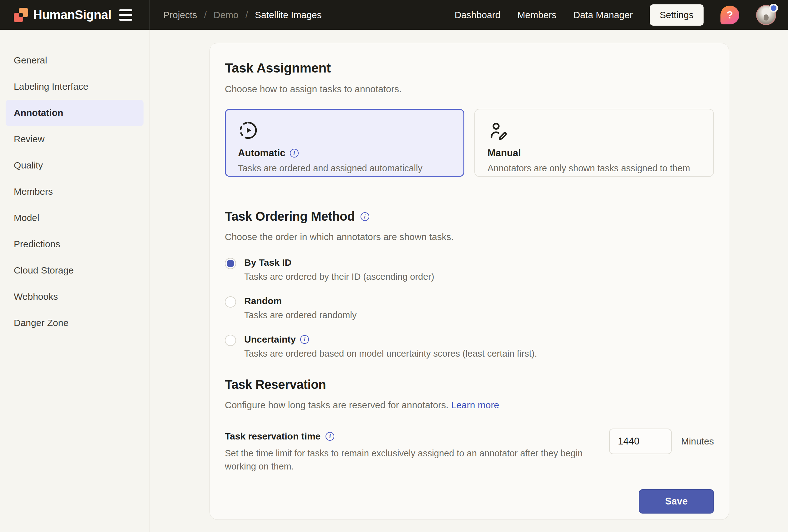 The width and height of the screenshot is (788, 532). What do you see at coordinates (290, 217) in the screenshot?
I see `task-ordering-title: Task Ordering Method` at bounding box center [290, 217].